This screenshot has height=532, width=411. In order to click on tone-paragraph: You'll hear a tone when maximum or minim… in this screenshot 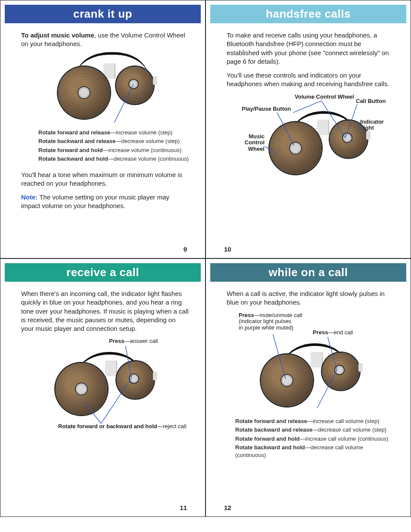, I will do `click(105, 179)`.